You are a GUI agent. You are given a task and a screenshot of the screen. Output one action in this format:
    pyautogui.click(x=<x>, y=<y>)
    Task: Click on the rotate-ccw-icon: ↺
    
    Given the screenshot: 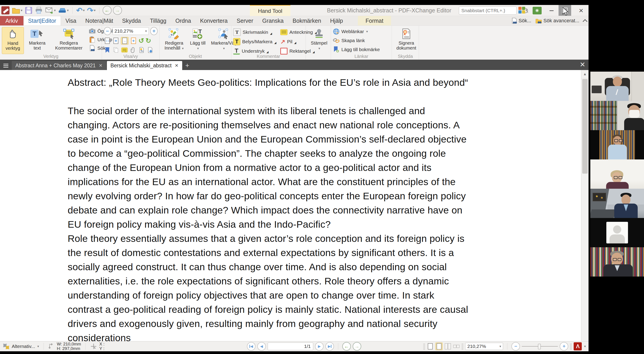 What is the action you would take?
    pyautogui.click(x=141, y=41)
    